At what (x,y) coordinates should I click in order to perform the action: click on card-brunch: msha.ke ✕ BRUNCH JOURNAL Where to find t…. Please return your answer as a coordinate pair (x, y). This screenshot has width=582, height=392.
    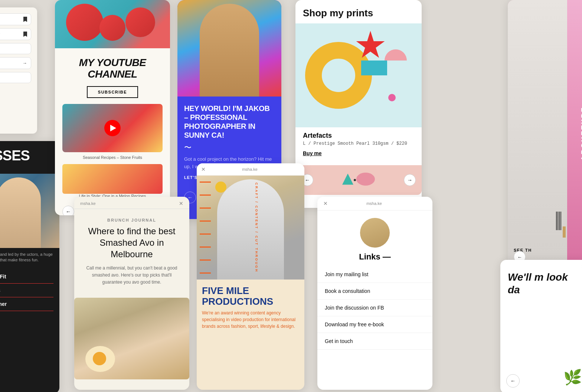
    Looking at the image, I should click on (132, 293).